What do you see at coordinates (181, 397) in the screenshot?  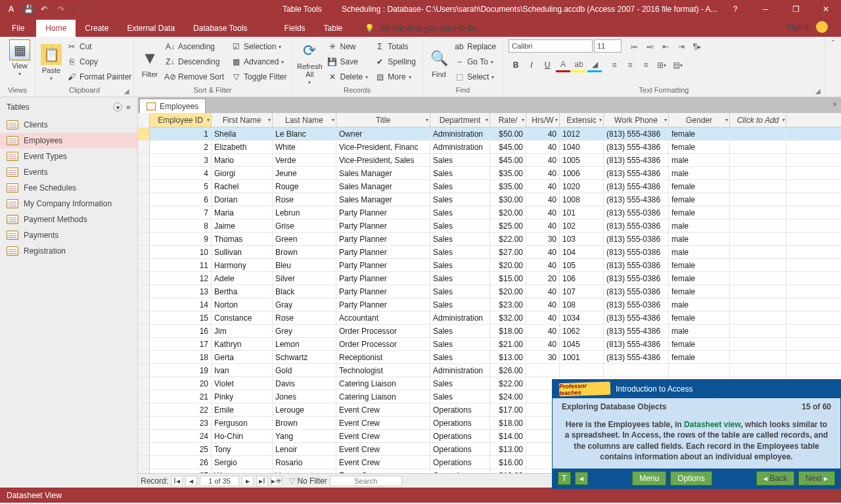 I see `cell: 21` at bounding box center [181, 397].